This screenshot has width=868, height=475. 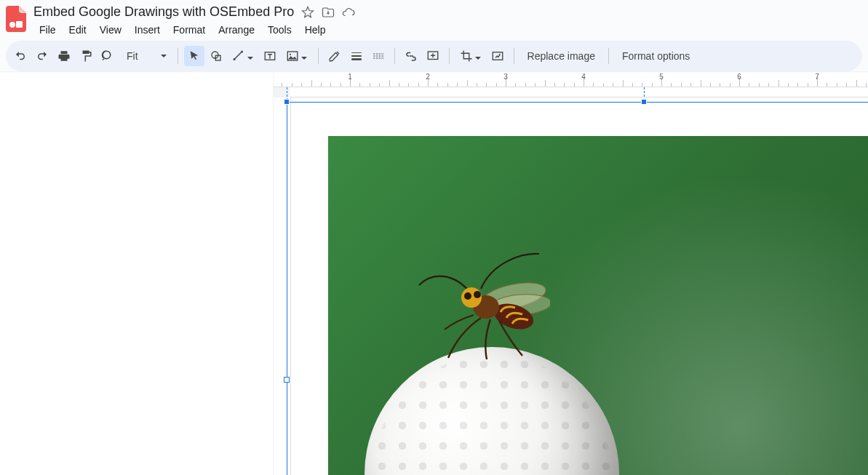 I want to click on menu-edit: Edit, so click(x=78, y=30).